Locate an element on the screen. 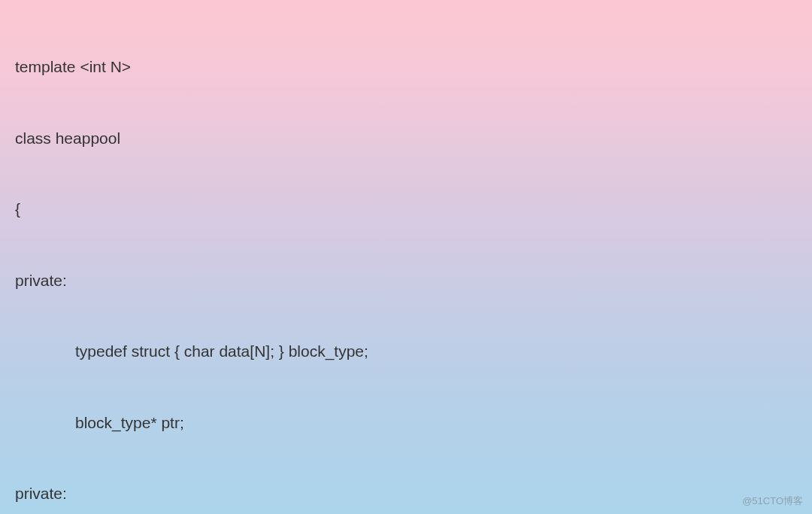 This screenshot has height=514, width=812. code-line: class heappool is located at coordinates (406, 138).